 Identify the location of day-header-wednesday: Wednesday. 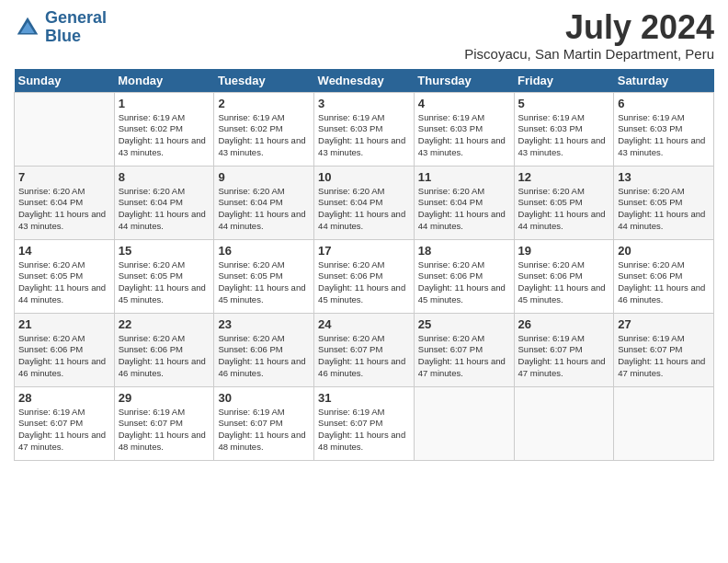
(364, 81).